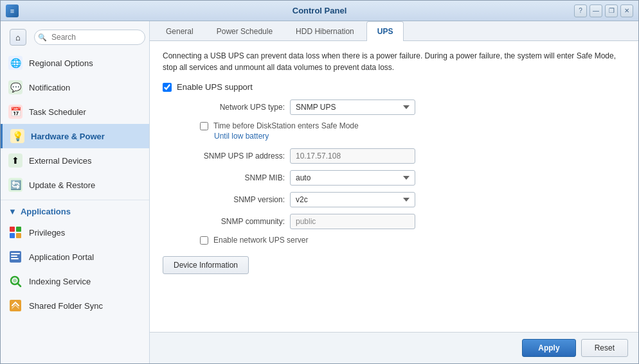 The height and width of the screenshot is (364, 639). I want to click on enable-ups-label: Enable UPS support, so click(215, 87).